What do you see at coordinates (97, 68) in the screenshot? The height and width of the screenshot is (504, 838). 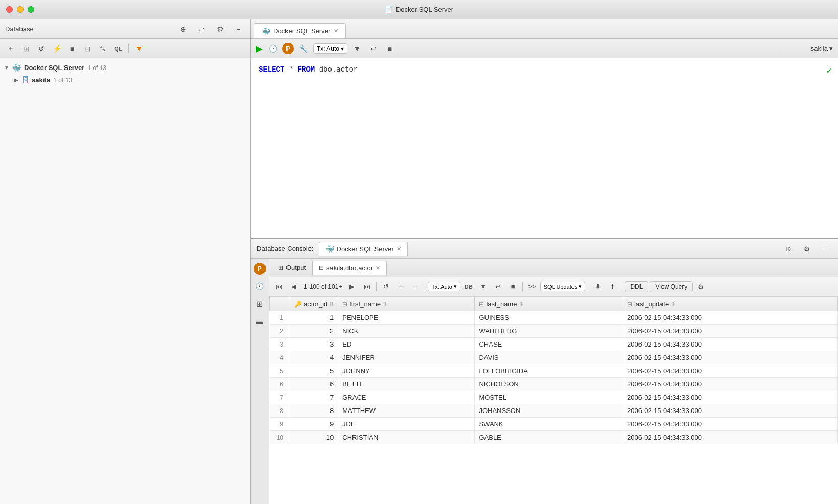 I see `server-count: 1 of 13` at bounding box center [97, 68].